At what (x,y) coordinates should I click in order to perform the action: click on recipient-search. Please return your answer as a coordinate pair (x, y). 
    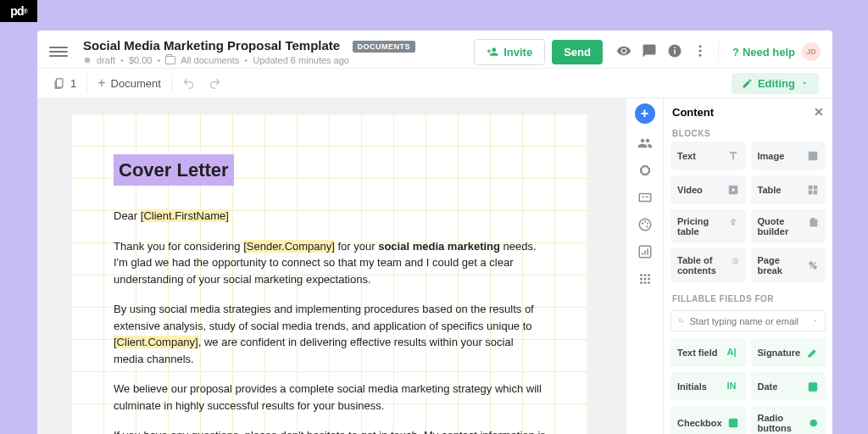
    Looking at the image, I should click on (748, 320).